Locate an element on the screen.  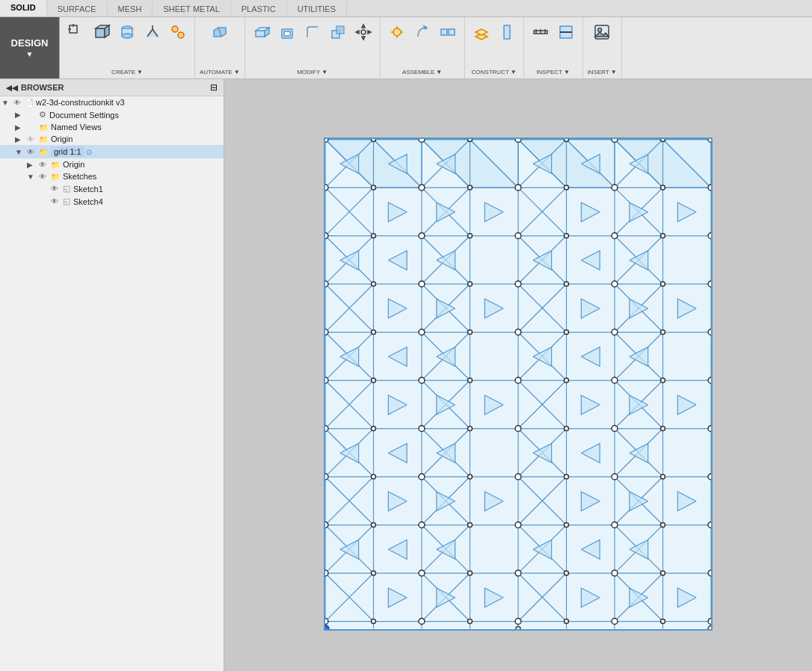
assemble-label: ASSEMBLE ▼ is located at coordinates (422, 72).